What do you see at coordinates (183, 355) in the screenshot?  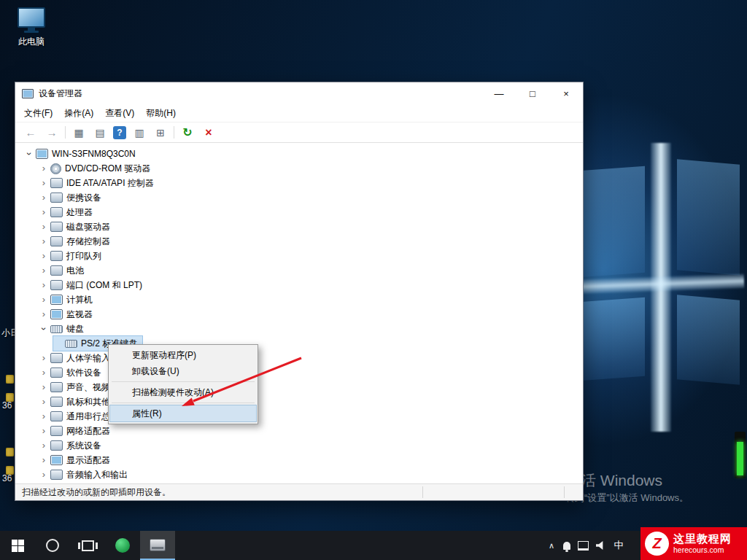 I see `context-item-update-driver: 更新驱动程序(P)` at bounding box center [183, 355].